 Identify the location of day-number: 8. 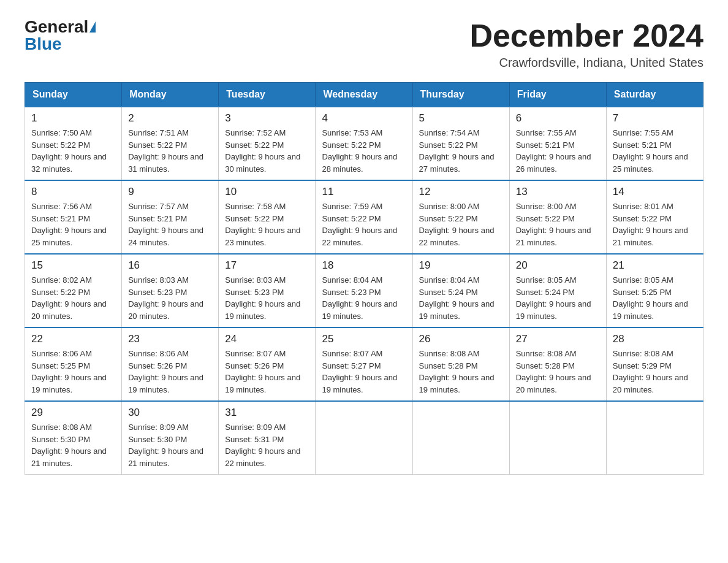
(74, 192).